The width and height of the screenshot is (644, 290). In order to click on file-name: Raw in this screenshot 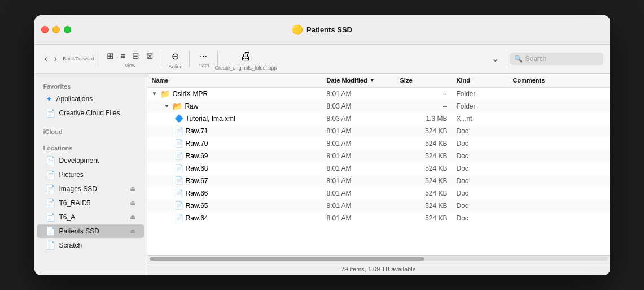, I will do `click(191, 106)`.